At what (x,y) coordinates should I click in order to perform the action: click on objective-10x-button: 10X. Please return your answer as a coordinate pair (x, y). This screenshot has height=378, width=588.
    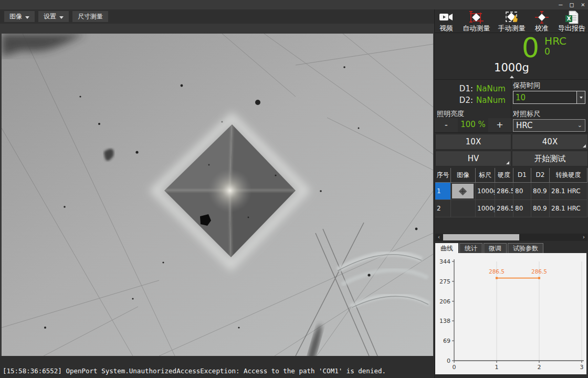
    Looking at the image, I should click on (474, 142).